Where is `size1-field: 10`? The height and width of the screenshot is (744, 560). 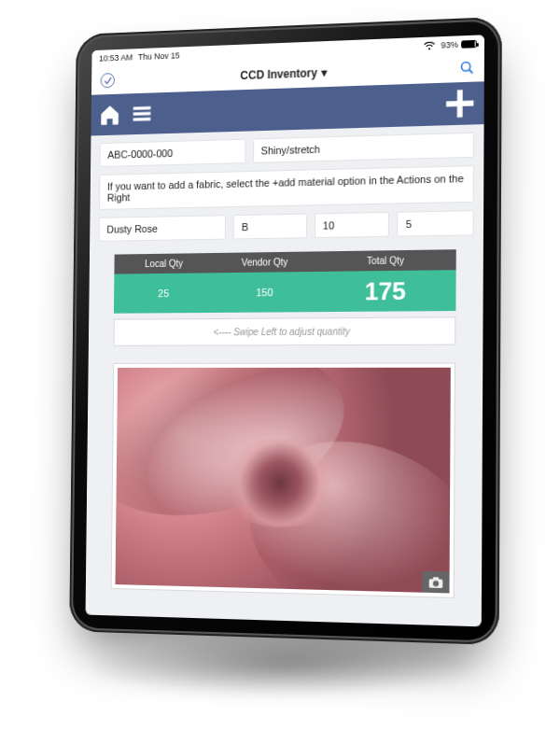
size1-field: 10 is located at coordinates (353, 225).